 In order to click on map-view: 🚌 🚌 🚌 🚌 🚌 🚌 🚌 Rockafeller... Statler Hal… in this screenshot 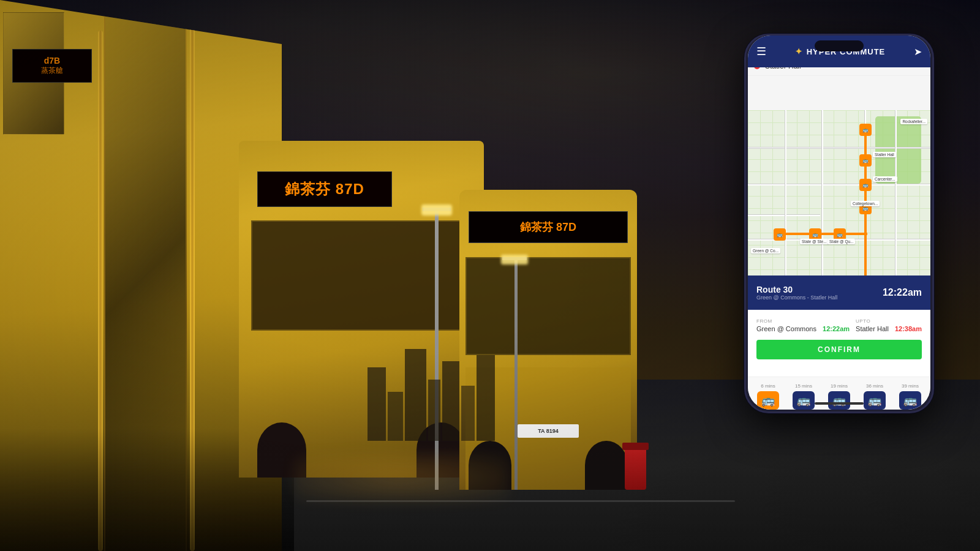, I will do `click(839, 193)`.